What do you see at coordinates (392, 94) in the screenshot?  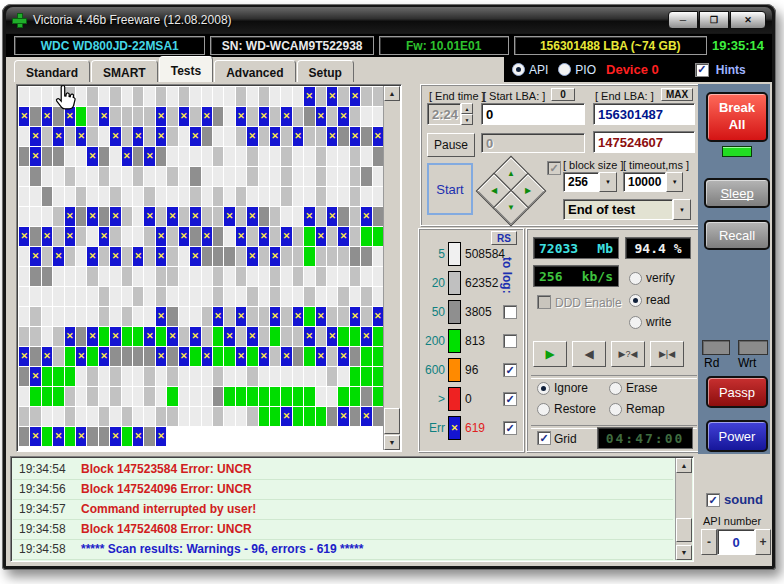 I see `grid-scroll-up-icon: ▲` at bounding box center [392, 94].